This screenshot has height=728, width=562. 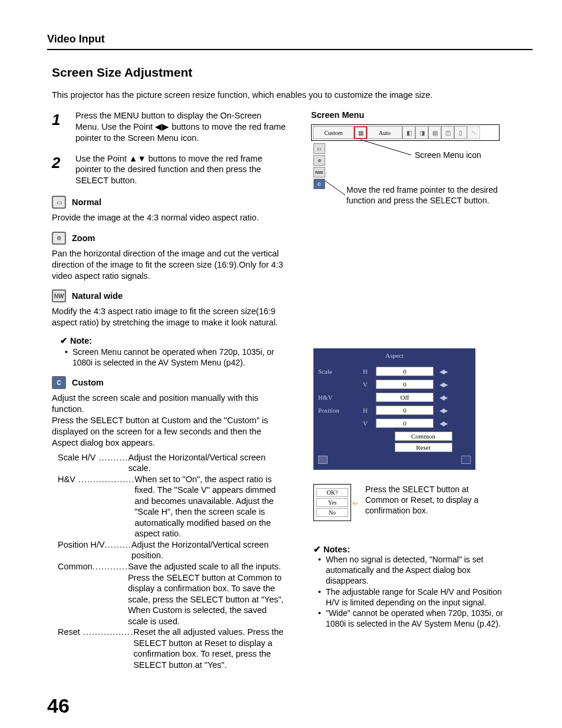 I want to click on page-number: 46, so click(x=58, y=706).